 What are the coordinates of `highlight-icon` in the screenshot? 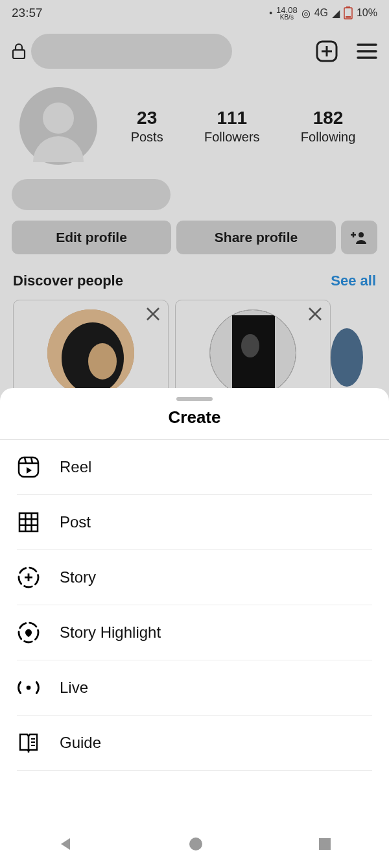 It's located at (29, 633).